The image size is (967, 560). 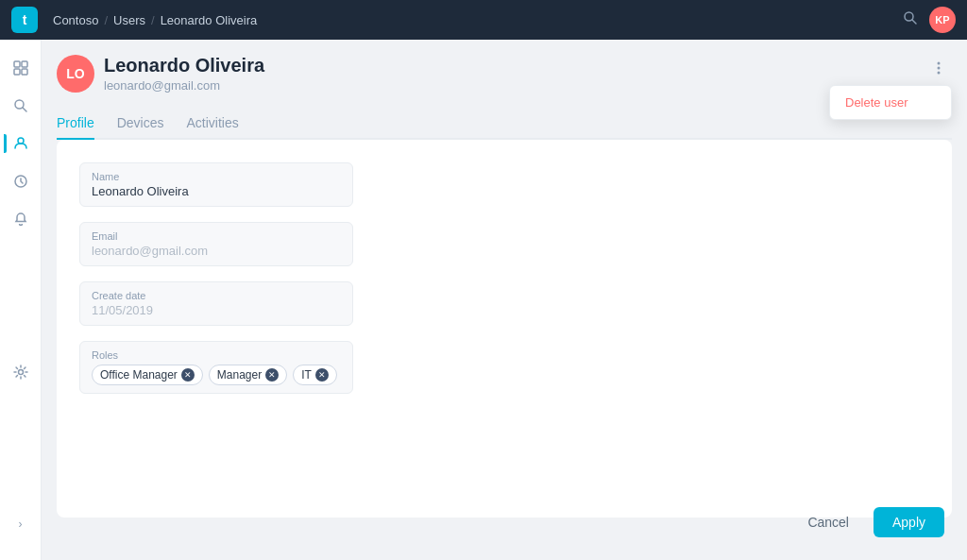 I want to click on top-navigation: t Contoso / Users / Leonardo Oliveira KP, so click(x=484, y=20).